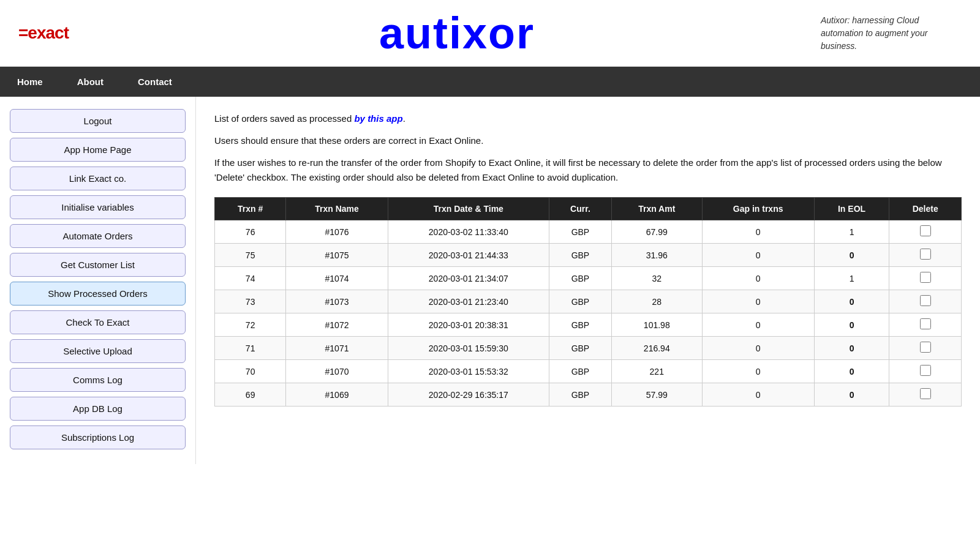  Describe the element at coordinates (457, 33) in the screenshot. I see `header-center: autixor` at that location.